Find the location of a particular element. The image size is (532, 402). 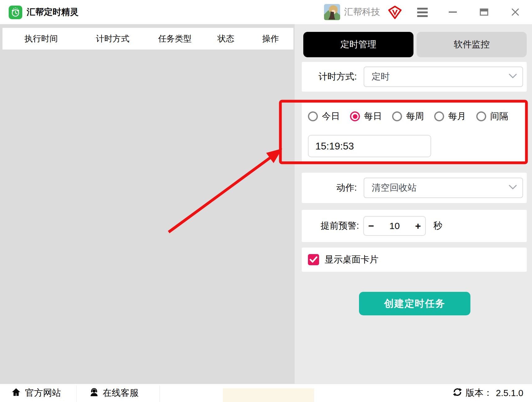

create-task-button: 创建定时任务 is located at coordinates (415, 304).